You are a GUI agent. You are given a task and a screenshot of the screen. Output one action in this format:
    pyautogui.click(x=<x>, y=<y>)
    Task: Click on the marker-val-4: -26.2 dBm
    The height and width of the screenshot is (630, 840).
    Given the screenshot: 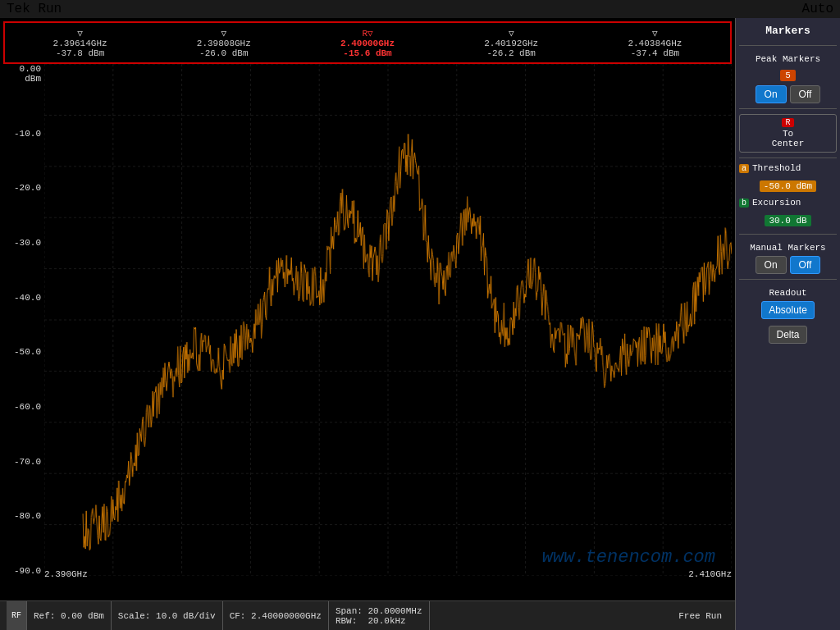 What is the action you would take?
    pyautogui.click(x=512, y=53)
    